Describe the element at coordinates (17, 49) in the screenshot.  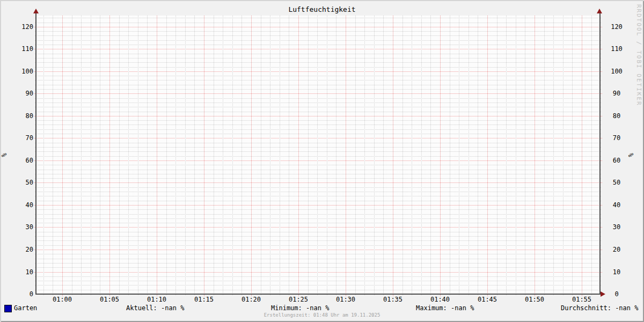
I see `y-tick-label-left: 110` at that location.